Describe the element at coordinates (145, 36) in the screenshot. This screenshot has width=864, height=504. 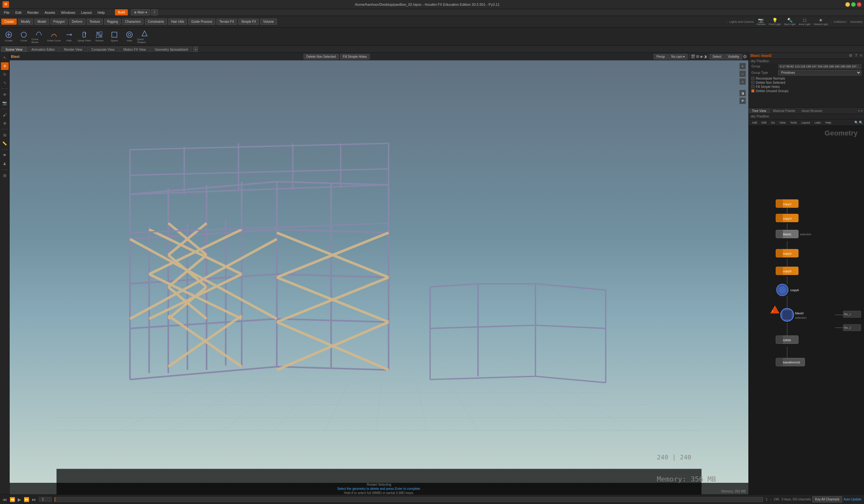
I see `shelf-quick-shapes-icon: Quick Shapes` at that location.